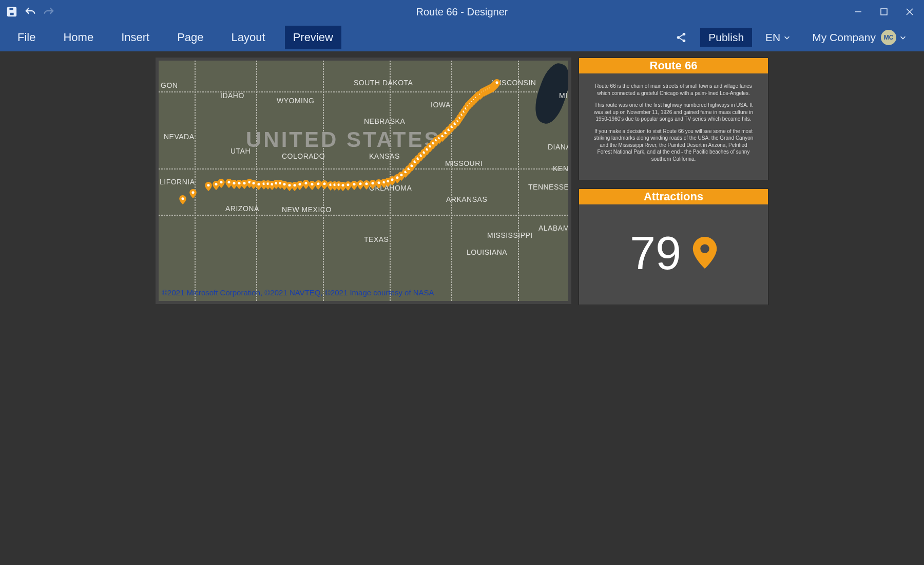 The width and height of the screenshot is (924, 565). What do you see at coordinates (190, 37) in the screenshot?
I see `tab-page: Page` at bounding box center [190, 37].